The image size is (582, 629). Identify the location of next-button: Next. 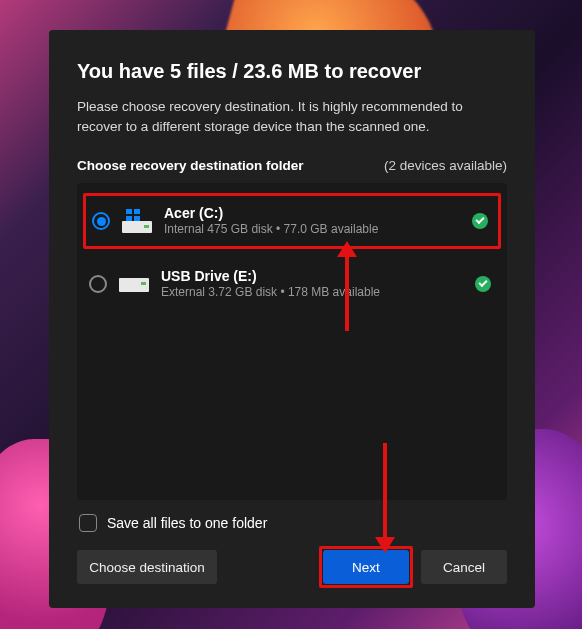
(366, 567).